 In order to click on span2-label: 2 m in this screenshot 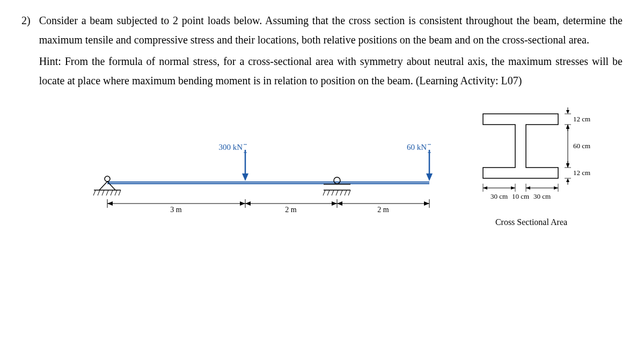, I will do `click(291, 209)`.